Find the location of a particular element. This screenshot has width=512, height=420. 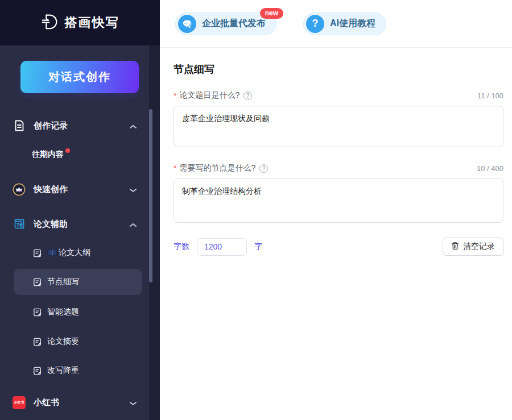

word-count-input is located at coordinates (222, 247).